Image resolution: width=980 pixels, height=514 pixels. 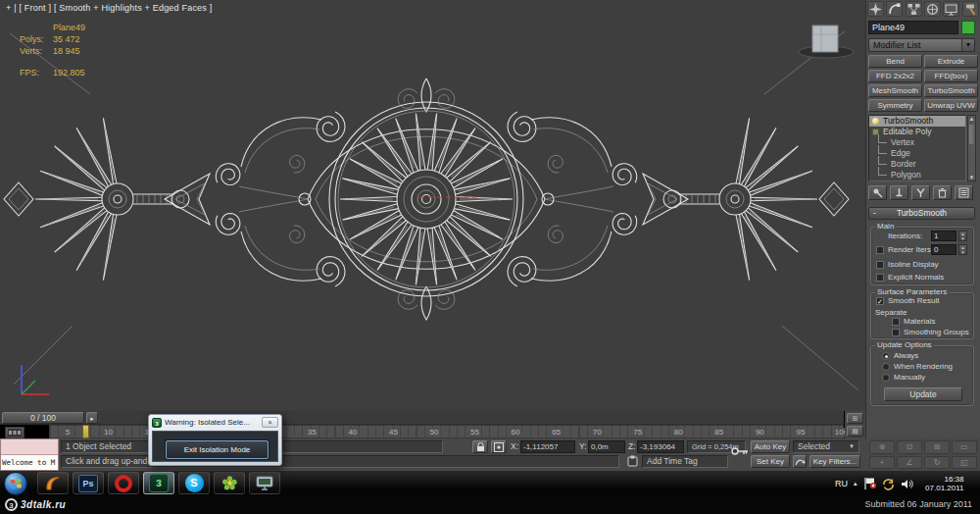 What do you see at coordinates (29, 463) in the screenshot?
I see `listener-pane: Welcome to M` at bounding box center [29, 463].